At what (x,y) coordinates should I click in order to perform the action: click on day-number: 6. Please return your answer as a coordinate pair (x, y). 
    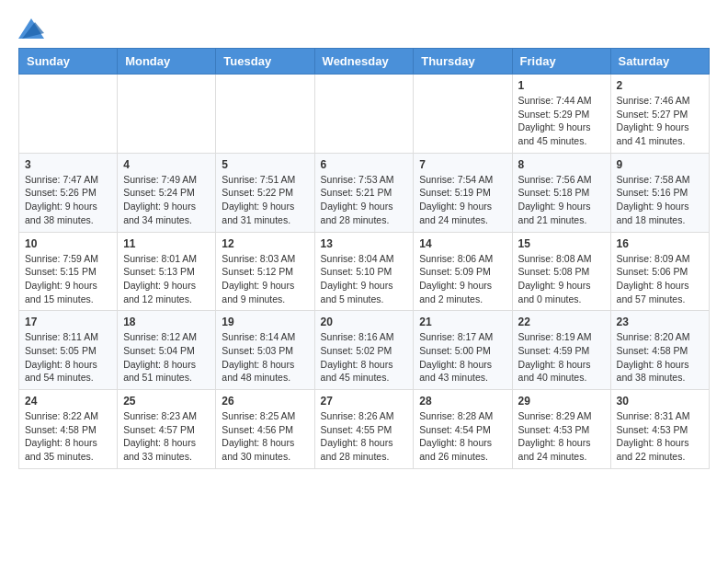
    Looking at the image, I should click on (364, 165).